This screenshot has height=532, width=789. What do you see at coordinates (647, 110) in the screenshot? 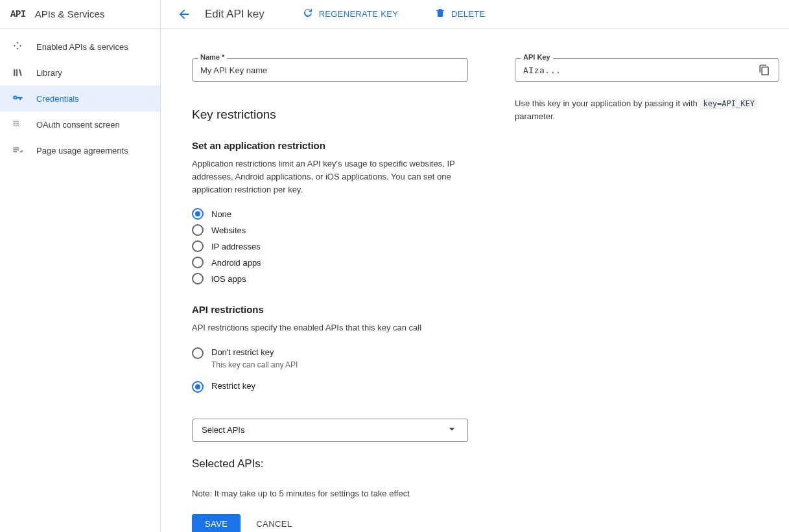
I see `api-key-help: Use this key in your application by pass…` at bounding box center [647, 110].